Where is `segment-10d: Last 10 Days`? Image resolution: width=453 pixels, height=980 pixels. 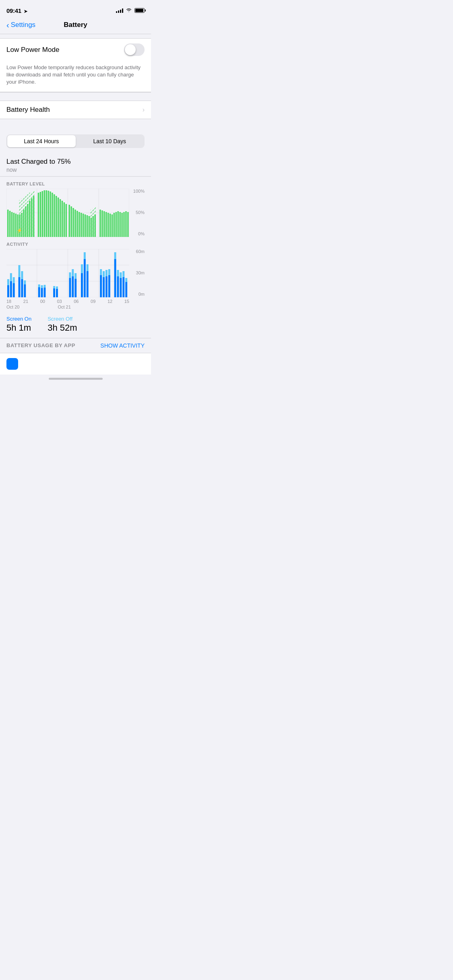 segment-10d: Last 10 Days is located at coordinates (110, 141).